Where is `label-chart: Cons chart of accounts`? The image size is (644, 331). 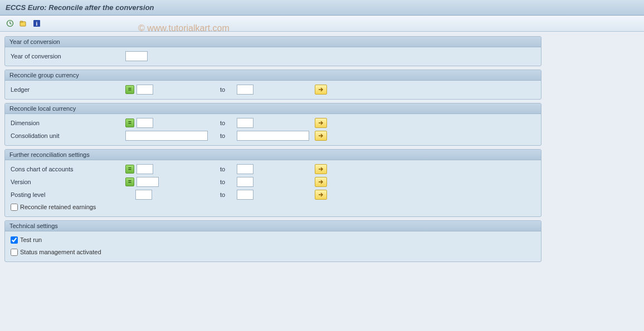
label-chart: Cons chart of accounts is located at coordinates (67, 169).